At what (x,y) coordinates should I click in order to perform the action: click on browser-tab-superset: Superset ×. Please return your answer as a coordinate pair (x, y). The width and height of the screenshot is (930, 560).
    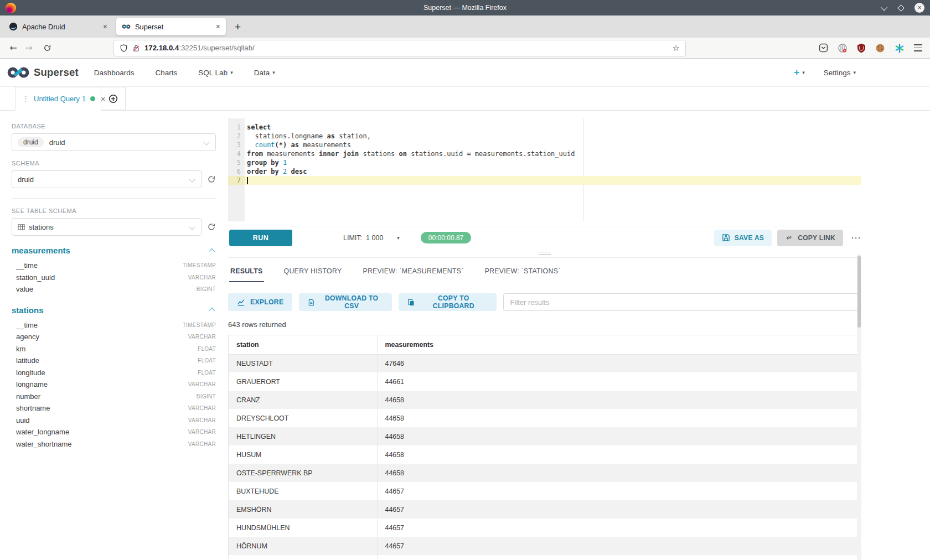
    Looking at the image, I should click on (171, 27).